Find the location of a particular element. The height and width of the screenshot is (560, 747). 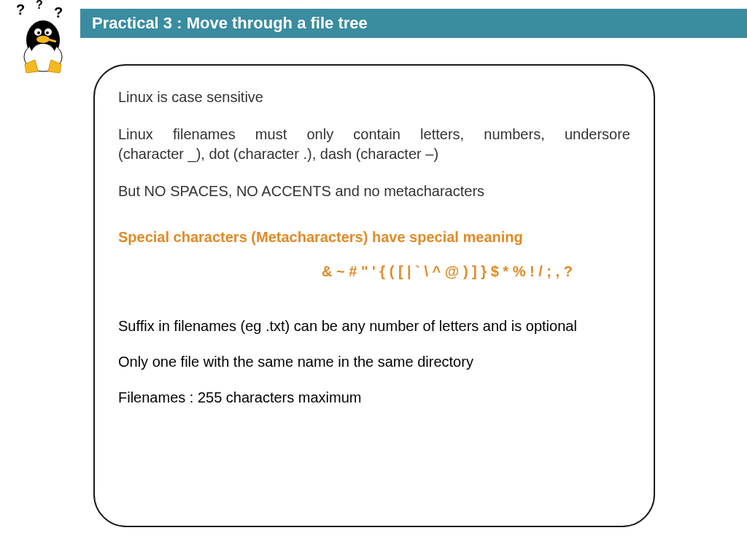

heading-metacharacters: Special characters (Metacharacters) have… is located at coordinates (374, 238).